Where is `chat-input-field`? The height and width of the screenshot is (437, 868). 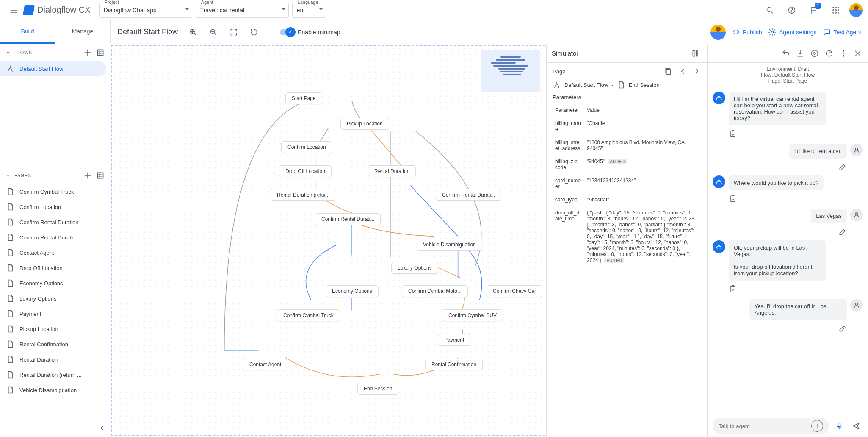
chat-input-field is located at coordinates (764, 426).